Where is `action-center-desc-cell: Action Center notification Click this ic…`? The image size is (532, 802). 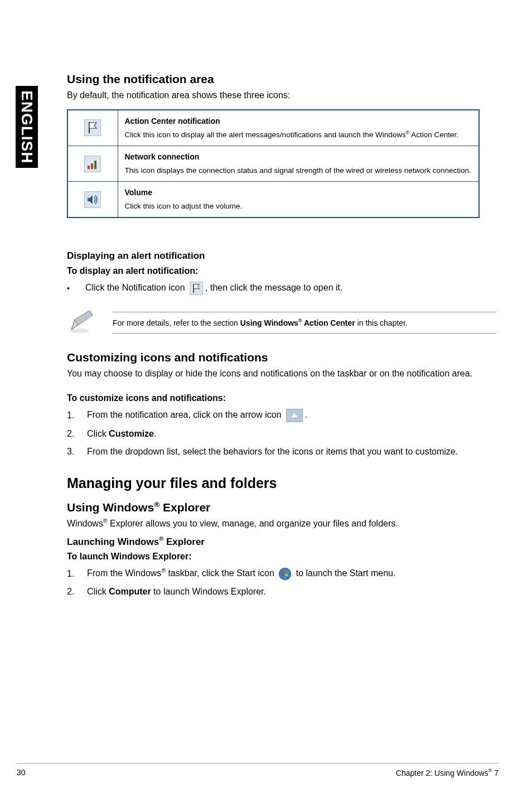 action-center-desc-cell: Action Center notification Click this ic… is located at coordinates (298, 128).